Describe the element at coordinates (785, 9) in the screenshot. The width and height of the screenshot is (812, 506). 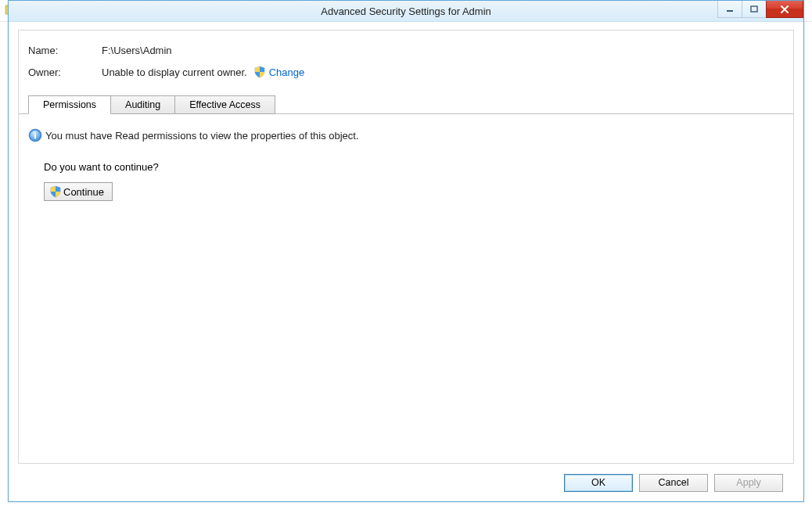
I see `close-icon` at that location.